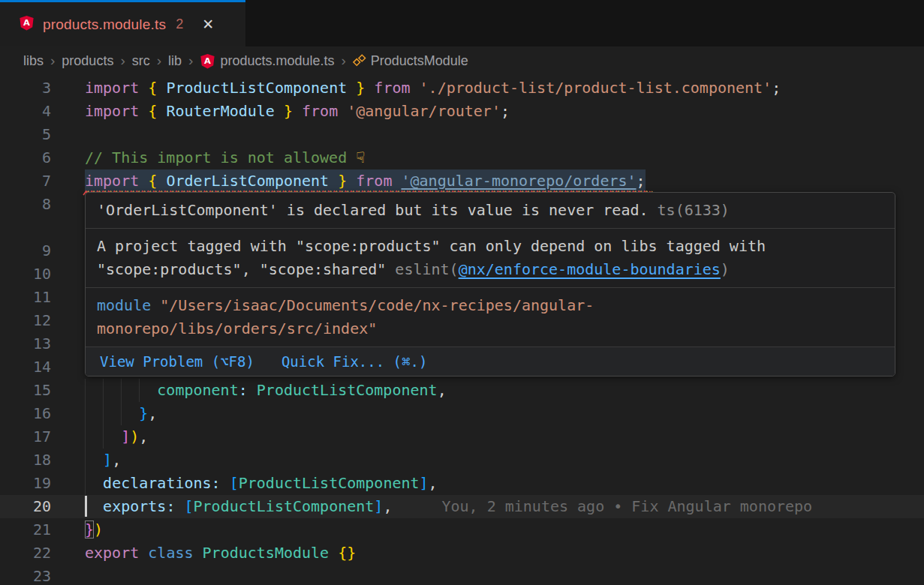  What do you see at coordinates (26, 297) in the screenshot?
I see `line-number: 11` at bounding box center [26, 297].